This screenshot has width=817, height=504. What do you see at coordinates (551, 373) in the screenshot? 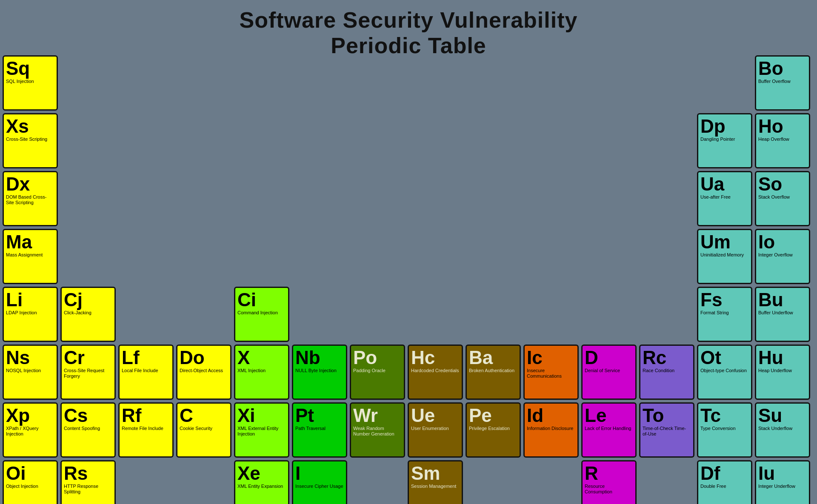
I see `element-name-ic: Insecure Communications` at bounding box center [551, 373].